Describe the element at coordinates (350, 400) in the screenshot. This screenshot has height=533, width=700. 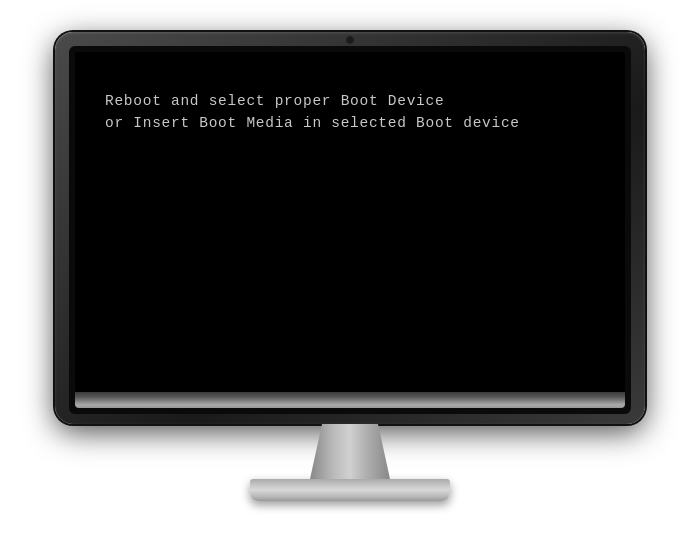
I see `monitor-bottom-bar` at that location.